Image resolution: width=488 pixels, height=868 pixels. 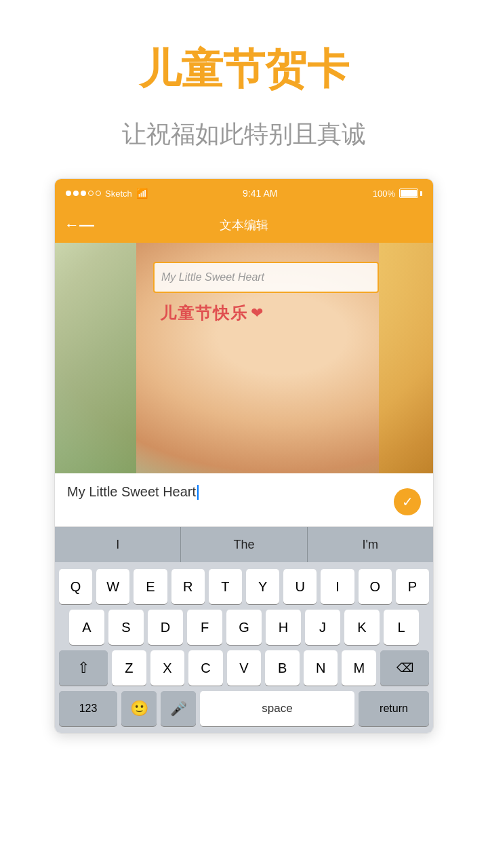 I want to click on text-cursor, so click(x=198, y=492).